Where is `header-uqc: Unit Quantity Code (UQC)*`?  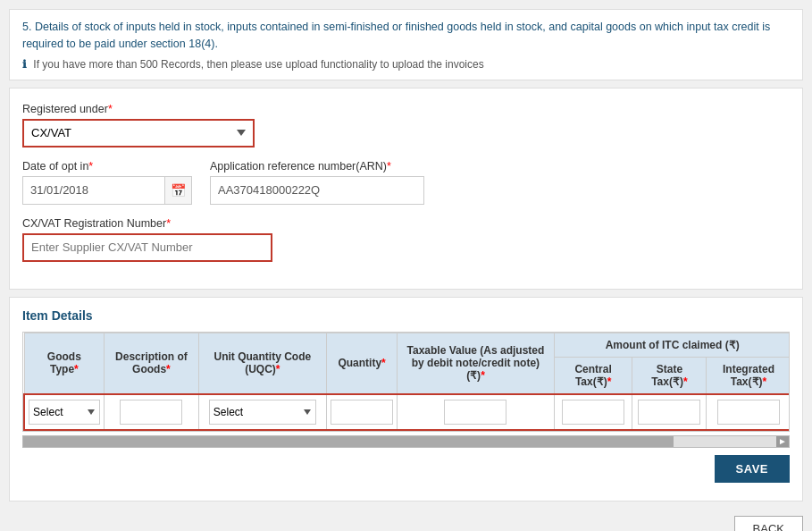
header-uqc: Unit Quantity Code (UQC)* is located at coordinates (263, 363).